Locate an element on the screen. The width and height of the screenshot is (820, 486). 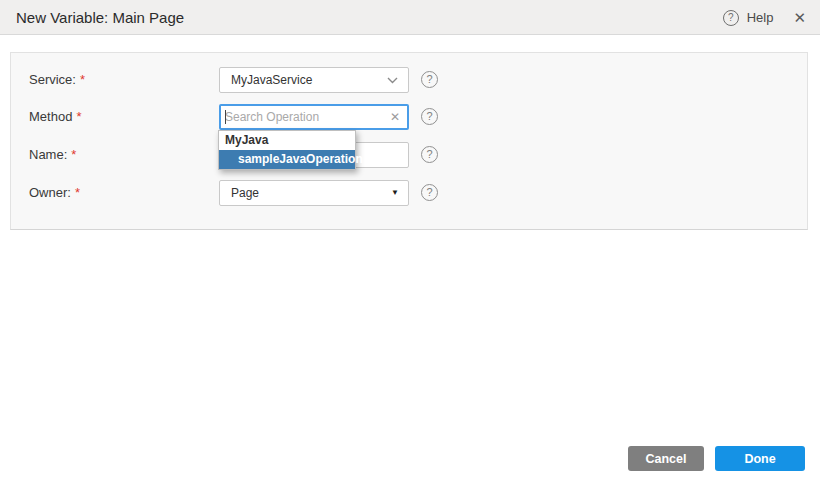
help-icon: ? is located at coordinates (731, 18).